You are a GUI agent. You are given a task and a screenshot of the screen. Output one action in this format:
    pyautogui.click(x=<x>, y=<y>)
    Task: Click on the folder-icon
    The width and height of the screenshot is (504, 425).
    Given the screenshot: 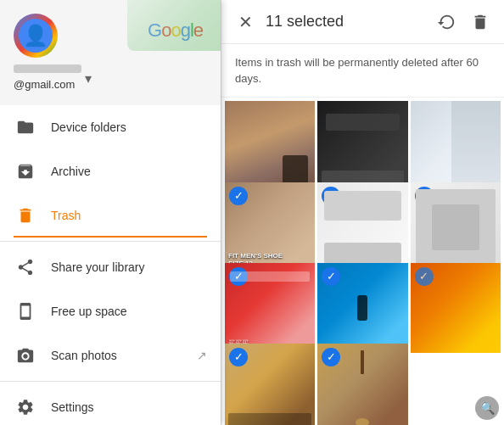 What is the action you would take?
    pyautogui.click(x=25, y=127)
    